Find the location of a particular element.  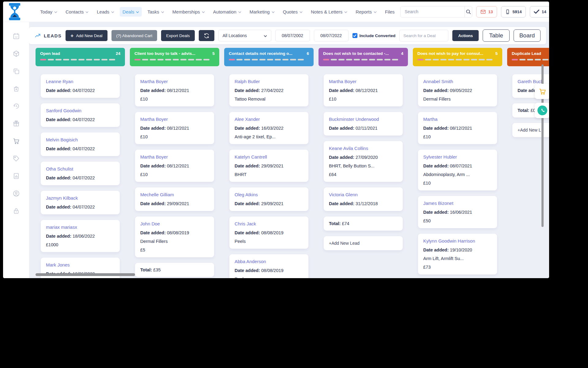

date-to-input is located at coordinates (331, 36).